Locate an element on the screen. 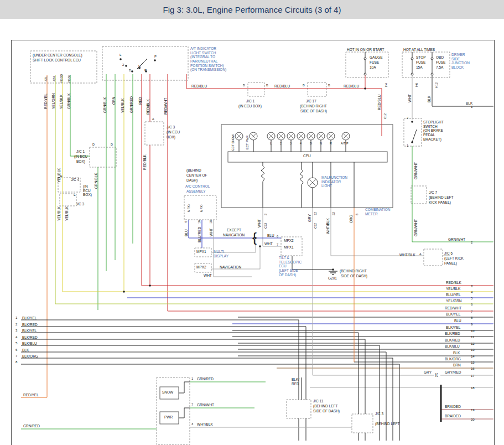 The width and height of the screenshot is (504, 445). wire-ac-blu is located at coordinates (235, 229).